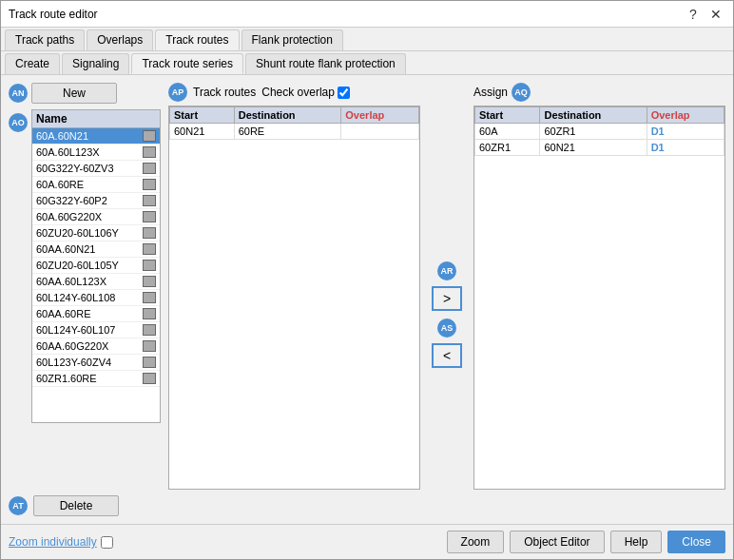 This screenshot has height=560, width=734. I want to click on badge-AQ: AQ, so click(521, 92).